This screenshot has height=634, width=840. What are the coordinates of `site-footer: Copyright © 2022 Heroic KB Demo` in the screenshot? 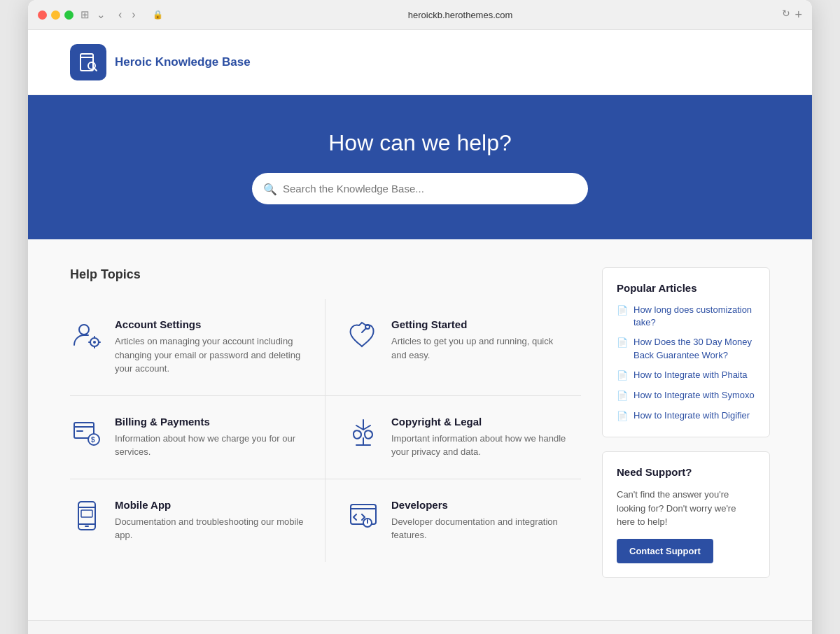 It's located at (420, 627).